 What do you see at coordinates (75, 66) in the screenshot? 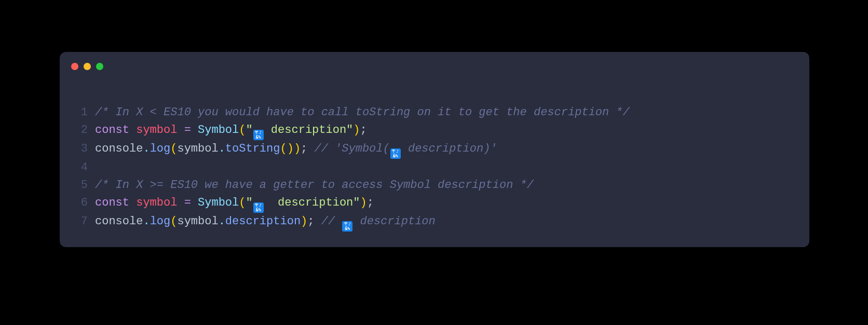
I see `close-icon` at bounding box center [75, 66].